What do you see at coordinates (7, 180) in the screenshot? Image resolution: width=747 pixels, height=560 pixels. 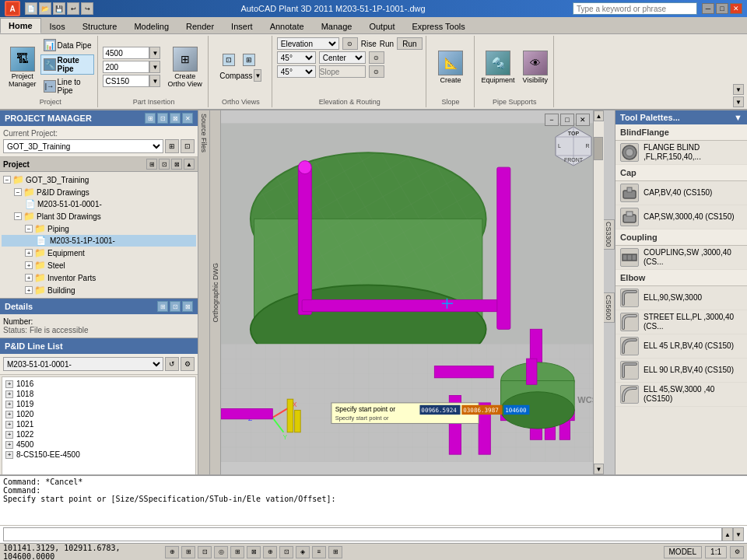 I see `toggle-got: −` at bounding box center [7, 180].